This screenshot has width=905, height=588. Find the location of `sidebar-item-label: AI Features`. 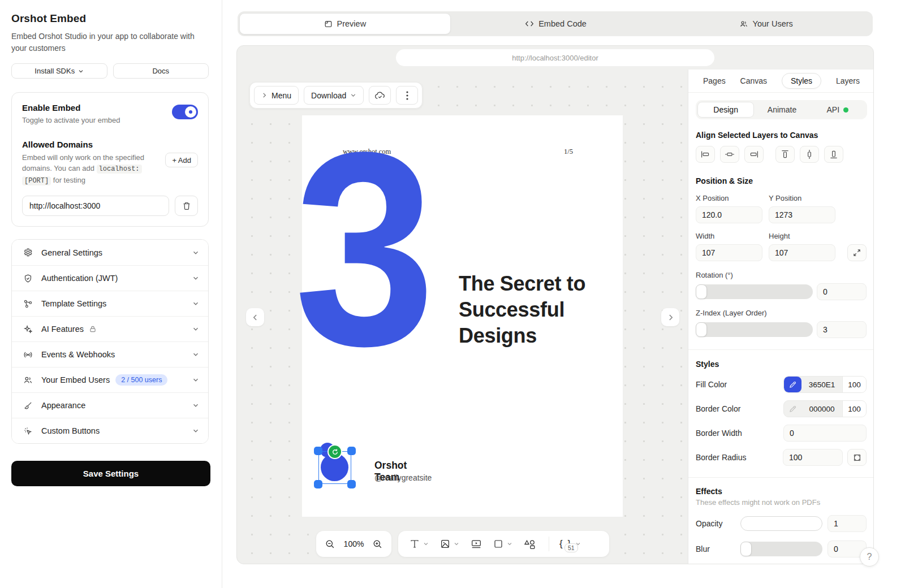

sidebar-item-label: AI Features is located at coordinates (62, 329).